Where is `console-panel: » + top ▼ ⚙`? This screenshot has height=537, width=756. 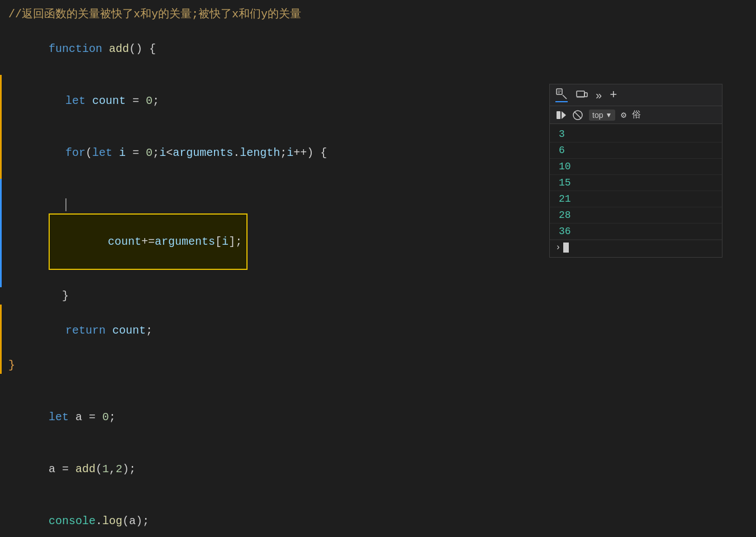 console-panel: » + top ▼ ⚙ is located at coordinates (636, 171).